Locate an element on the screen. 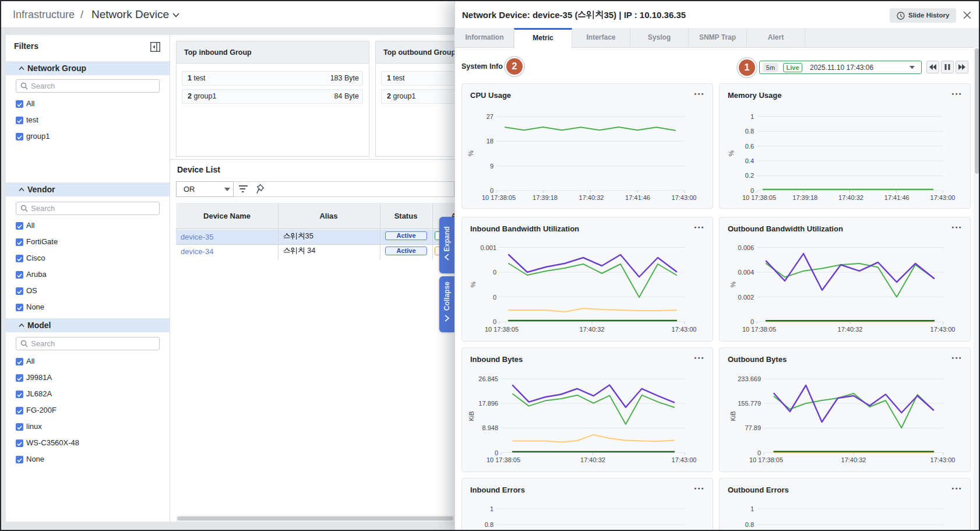 Image resolution: width=980 pixels, height=531 pixels. svg-text: 0.001 is located at coordinates (488, 248).